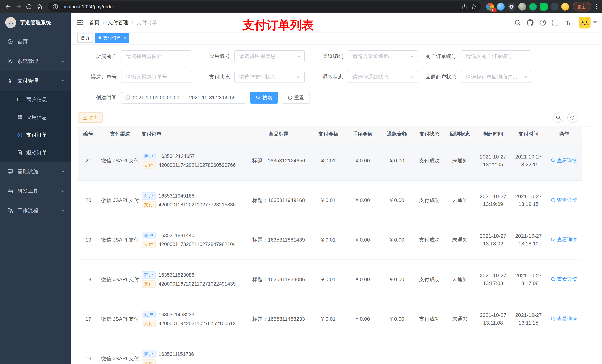  What do you see at coordinates (35, 42) in the screenshot?
I see `sidebar-item-home: 首页` at bounding box center [35, 42].